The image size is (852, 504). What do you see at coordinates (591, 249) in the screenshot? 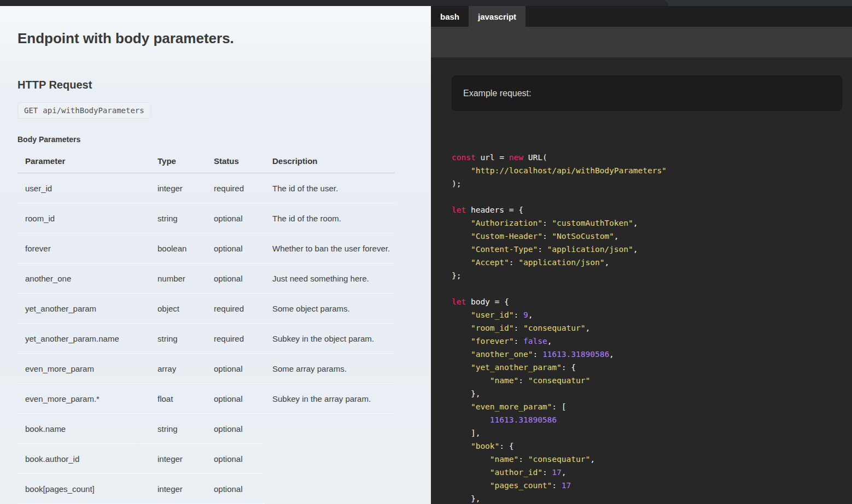
I see `code-token: "application/json"` at bounding box center [591, 249].